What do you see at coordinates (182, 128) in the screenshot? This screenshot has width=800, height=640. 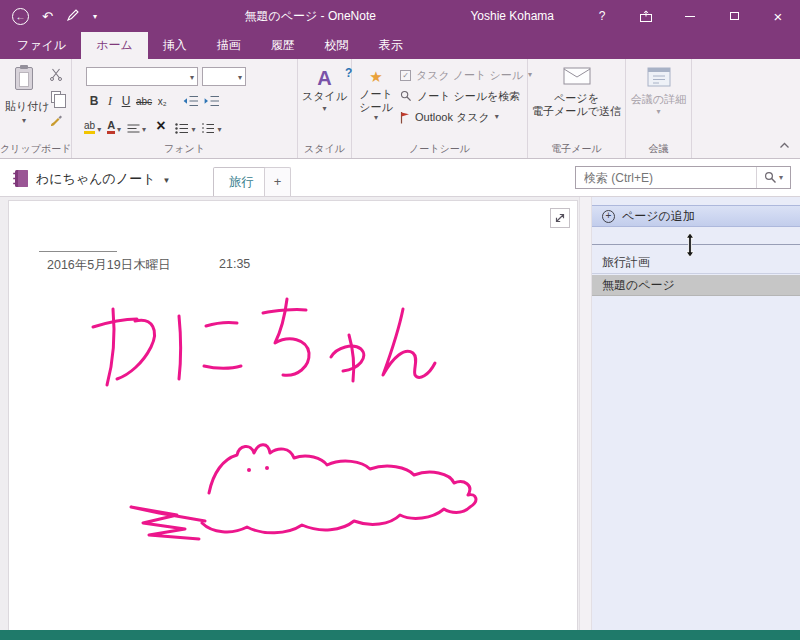 I see `bullet-list-icon` at bounding box center [182, 128].